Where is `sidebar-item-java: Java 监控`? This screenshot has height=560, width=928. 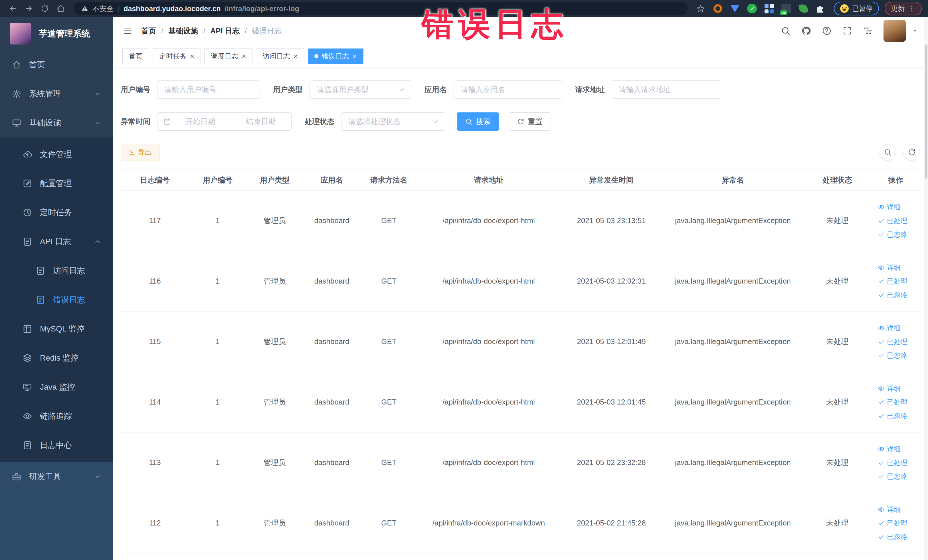
sidebar-item-java: Java 监控 is located at coordinates (56, 387).